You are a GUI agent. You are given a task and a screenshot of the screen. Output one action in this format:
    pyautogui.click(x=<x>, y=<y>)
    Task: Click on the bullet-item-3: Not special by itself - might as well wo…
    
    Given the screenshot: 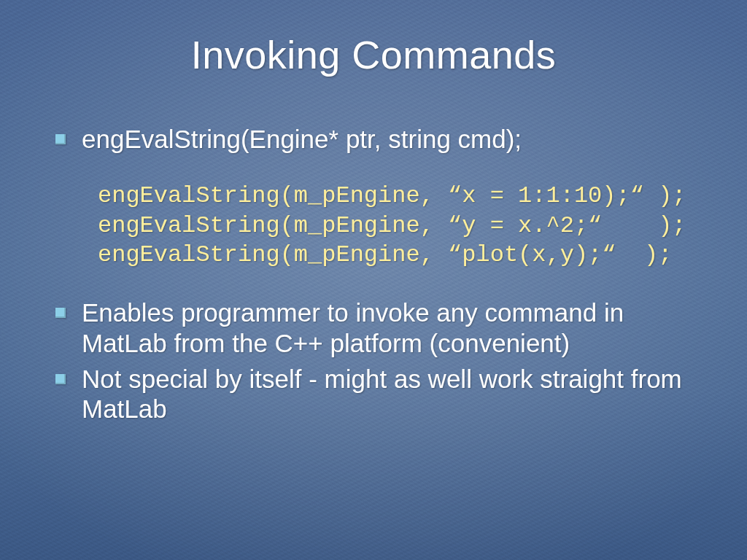 What is the action you would take?
    pyautogui.click(x=380, y=394)
    